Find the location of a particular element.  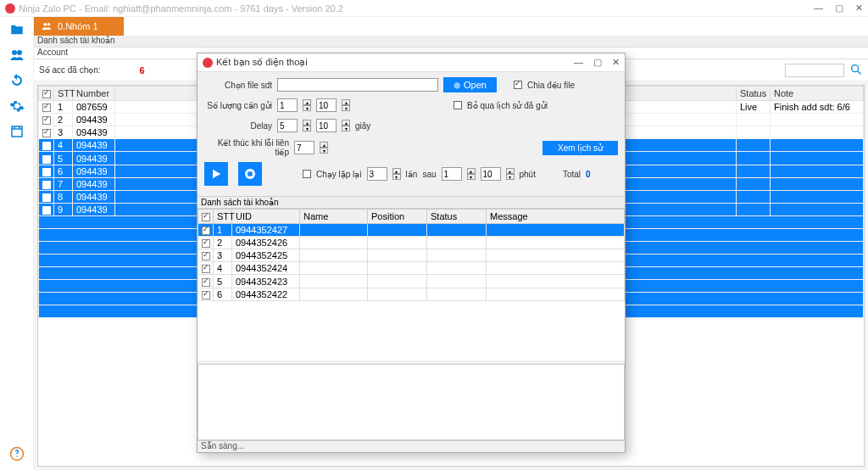

tab-group-0: 0.Nhóm 1 is located at coordinates (79, 26).